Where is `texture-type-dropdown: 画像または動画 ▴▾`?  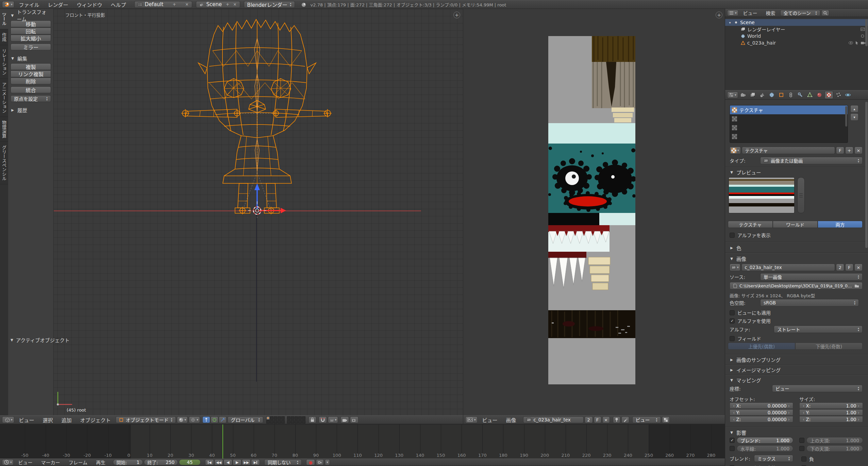
texture-type-dropdown: 画像または動画 ▴▾ is located at coordinates (812, 161).